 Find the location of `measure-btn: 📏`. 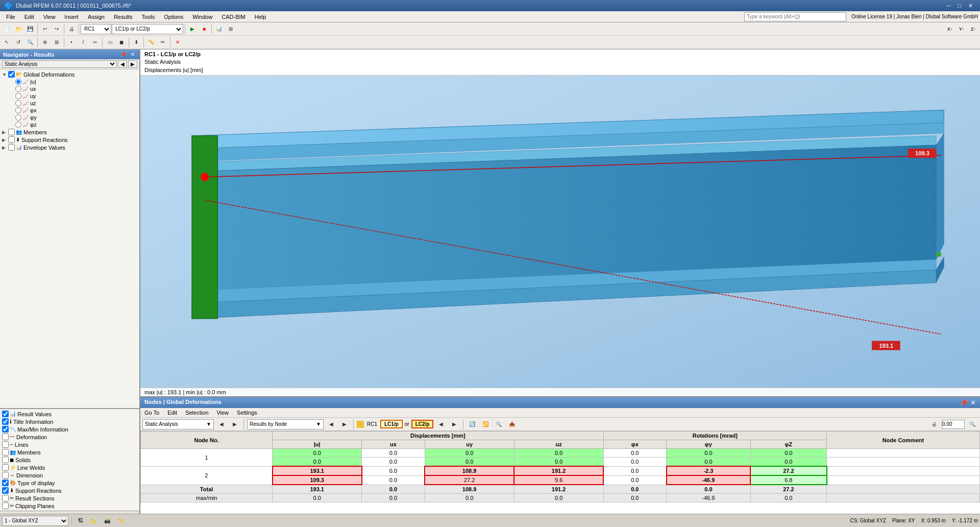

measure-btn: 📏 is located at coordinates (151, 42).